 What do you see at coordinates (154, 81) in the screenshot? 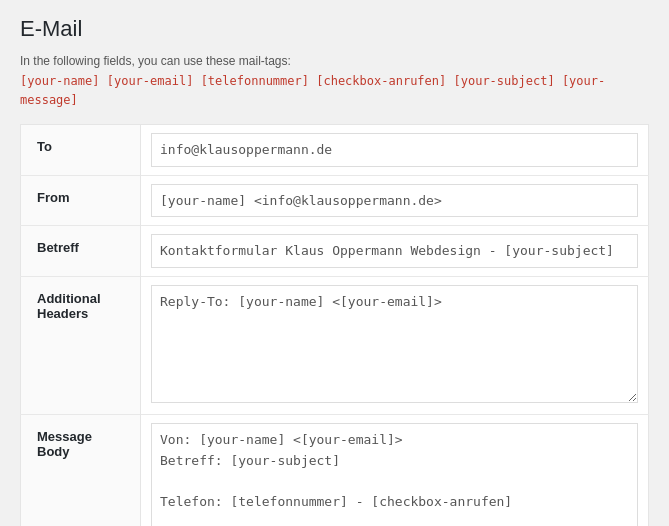
I see `mail-tag-your-email: [your-email]` at bounding box center [154, 81].